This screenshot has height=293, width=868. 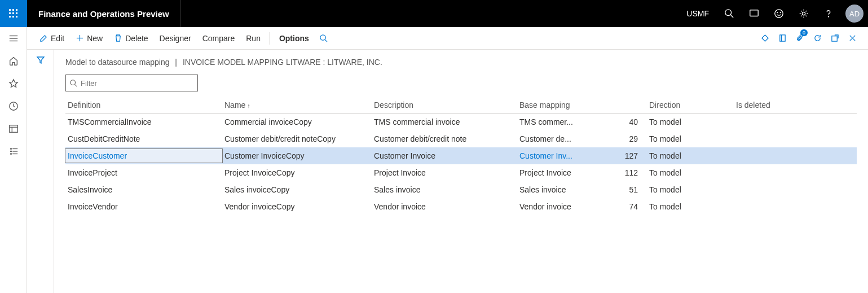 What do you see at coordinates (297, 139) in the screenshot?
I see `cell: Customer debit/credit noteCopy` at bounding box center [297, 139].